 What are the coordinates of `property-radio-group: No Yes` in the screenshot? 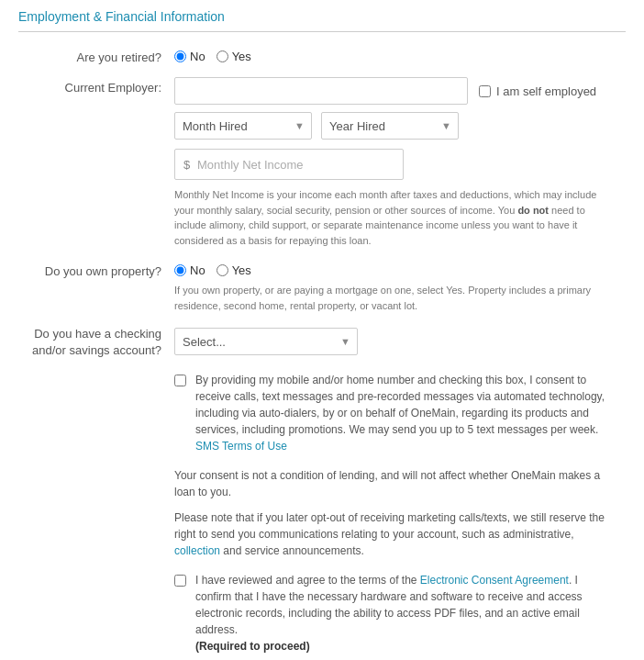 It's located at (400, 269).